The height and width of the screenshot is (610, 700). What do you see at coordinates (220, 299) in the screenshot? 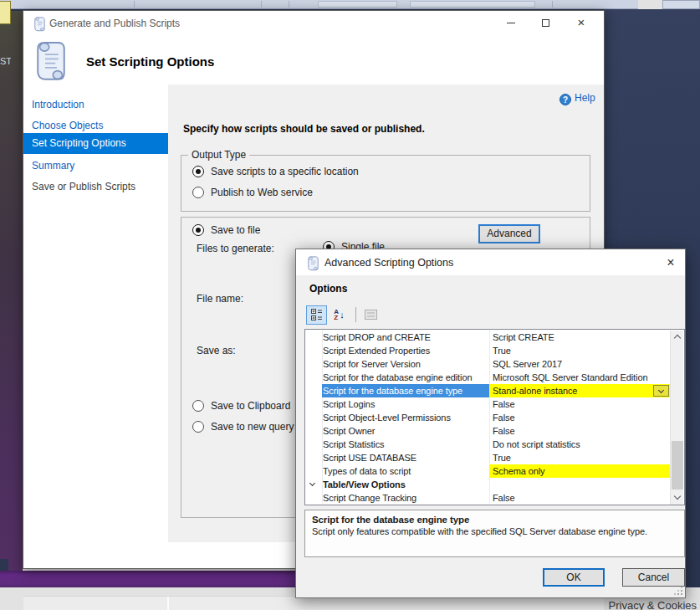
I see `file-name-label: File name:` at bounding box center [220, 299].